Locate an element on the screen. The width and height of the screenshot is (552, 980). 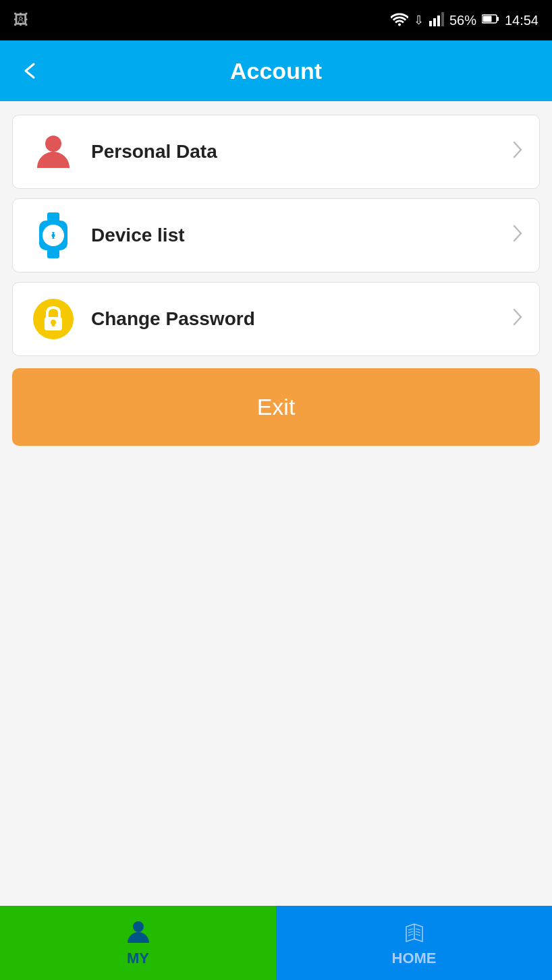
download-icon: ⇩ is located at coordinates (418, 20).